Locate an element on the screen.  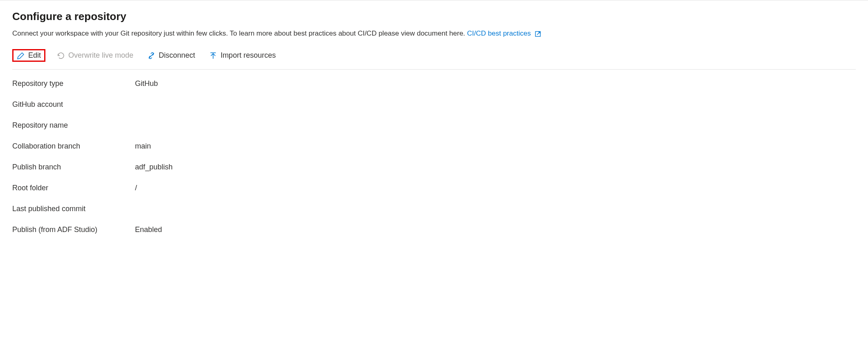
overwrite-live-mode-button: Overwrite live mode is located at coordinates (95, 56).